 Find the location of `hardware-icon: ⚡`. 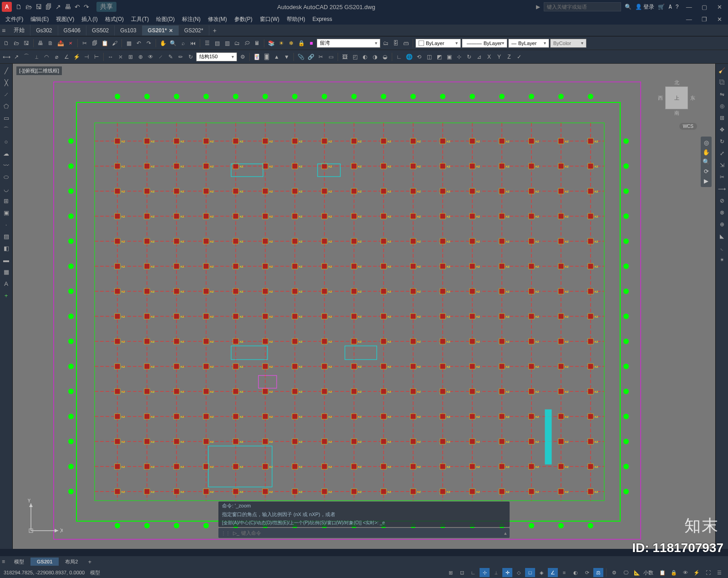

hardware-icon: ⚡ is located at coordinates (697, 573).